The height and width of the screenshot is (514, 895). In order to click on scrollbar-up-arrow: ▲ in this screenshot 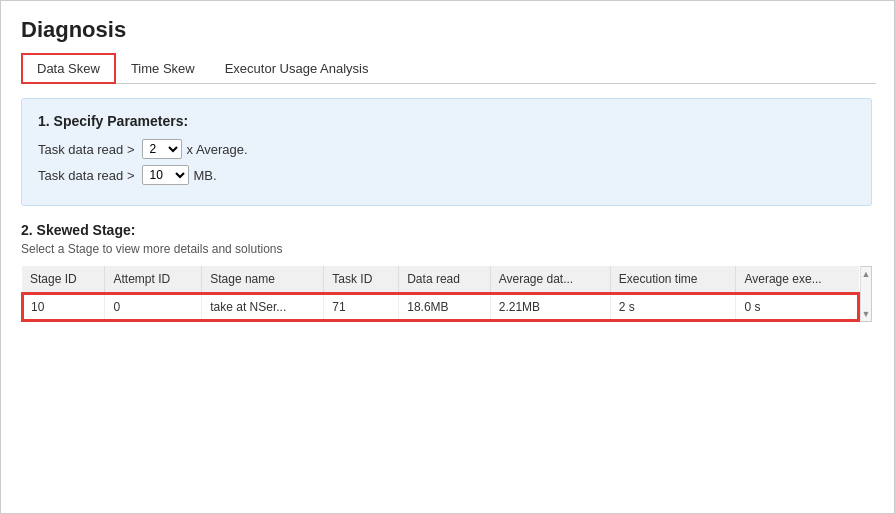, I will do `click(866, 274)`.